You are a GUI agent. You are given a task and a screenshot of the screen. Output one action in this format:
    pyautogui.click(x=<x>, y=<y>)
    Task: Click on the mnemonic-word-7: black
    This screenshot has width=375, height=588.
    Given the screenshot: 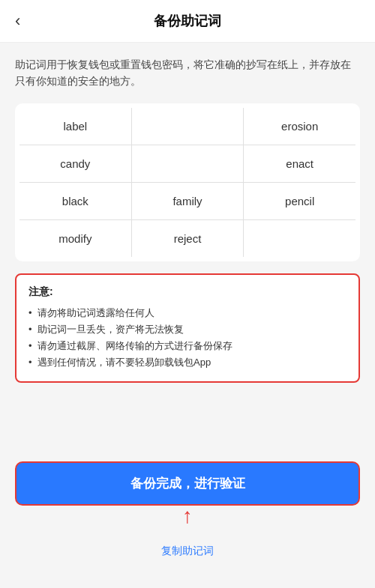 What is the action you would take?
    pyautogui.click(x=75, y=201)
    